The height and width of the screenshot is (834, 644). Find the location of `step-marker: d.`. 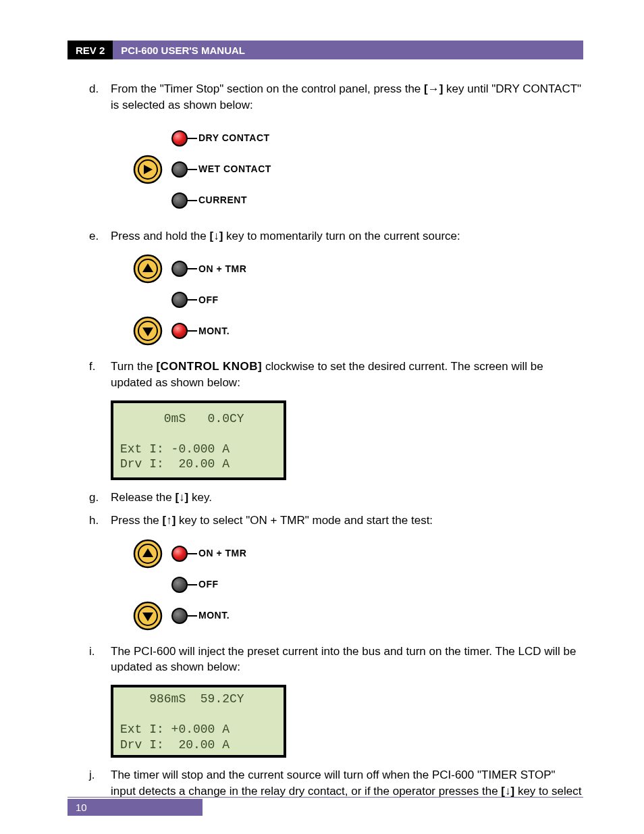

step-marker: d. is located at coordinates (94, 89).